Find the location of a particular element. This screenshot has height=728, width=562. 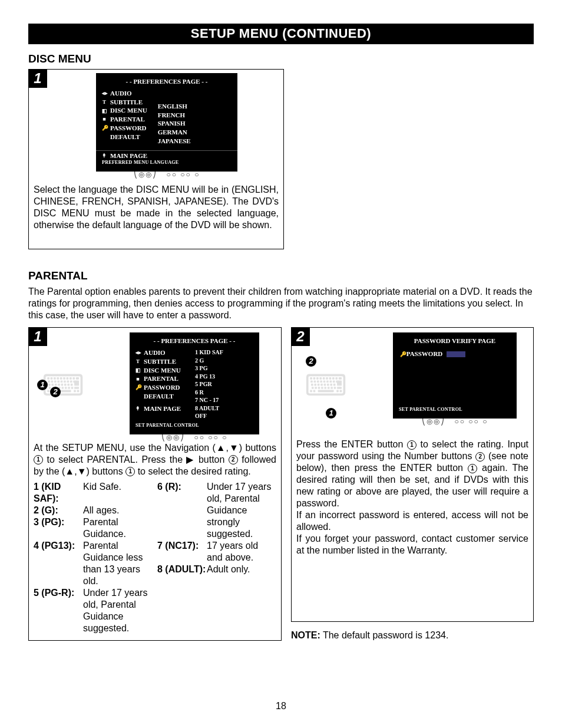

password-field-box is located at coordinates (456, 354).